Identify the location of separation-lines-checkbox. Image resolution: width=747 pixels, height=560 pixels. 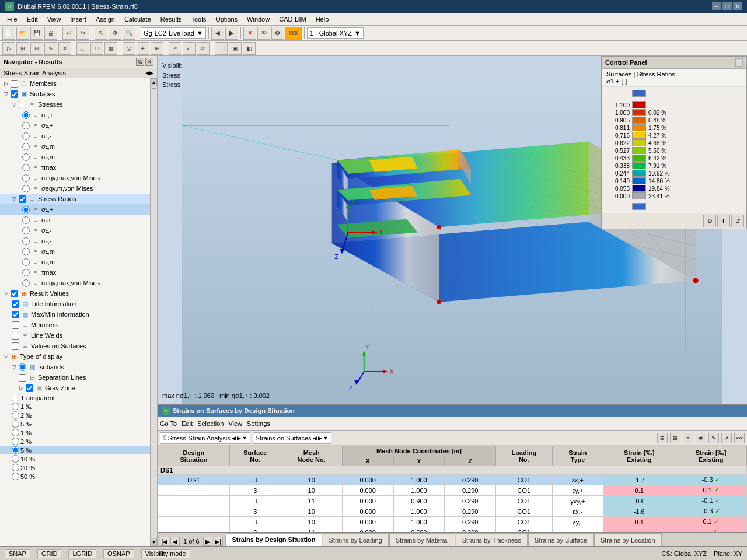
(22, 378).